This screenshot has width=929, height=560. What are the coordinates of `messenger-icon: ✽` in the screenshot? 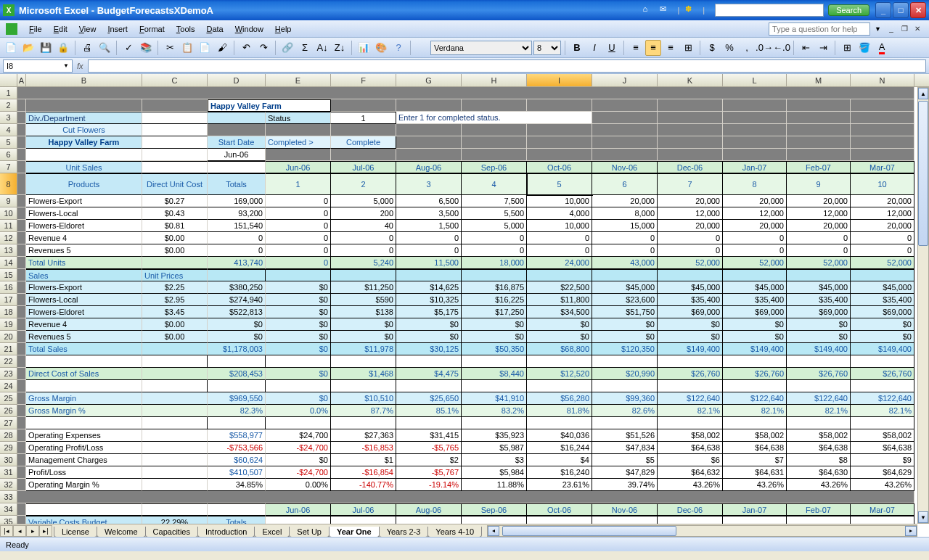 It's located at (691, 10).